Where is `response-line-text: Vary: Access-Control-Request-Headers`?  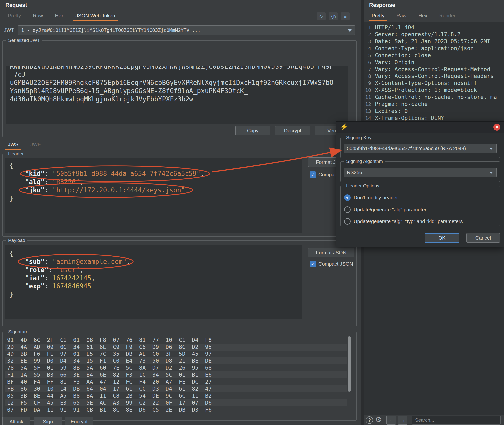 response-line-text: Vary: Access-Control-Request-Headers is located at coordinates (433, 76).